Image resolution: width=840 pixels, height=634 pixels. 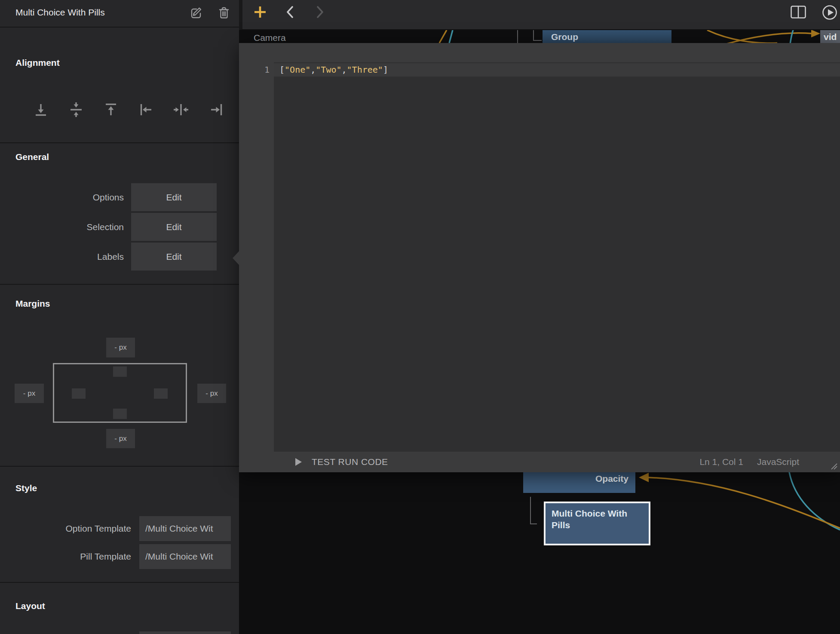 I want to click on margin-right-field: - px, so click(x=212, y=393).